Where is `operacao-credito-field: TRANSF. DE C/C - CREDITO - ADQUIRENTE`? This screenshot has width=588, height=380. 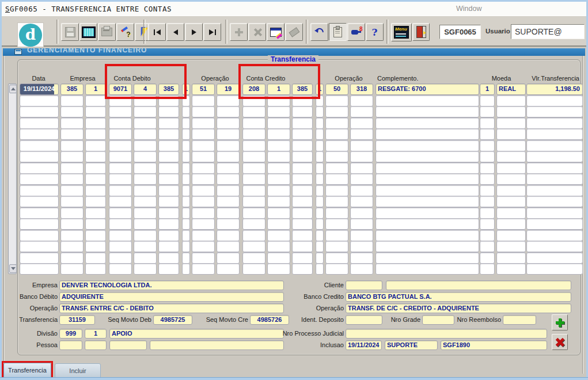 operacao-credito-field: TRANSF. DE C/C - CREDITO - ADQUIRENTE is located at coordinates (458, 309).